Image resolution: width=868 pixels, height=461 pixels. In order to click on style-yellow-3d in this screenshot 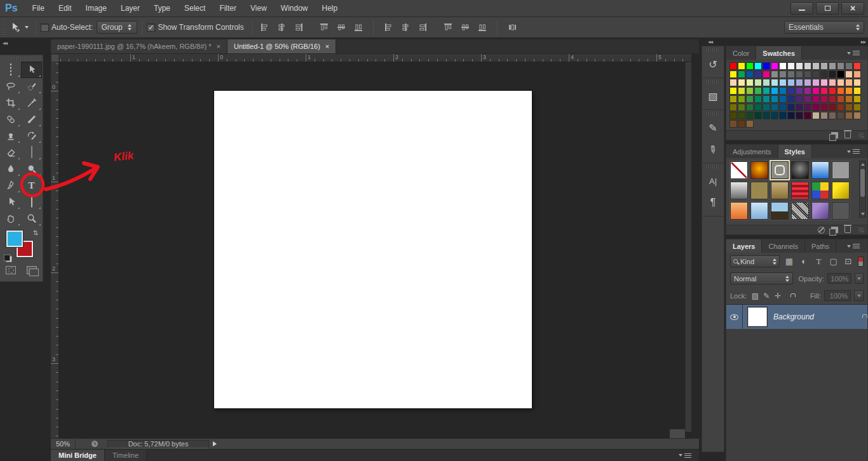, I will do `click(841, 190)`.